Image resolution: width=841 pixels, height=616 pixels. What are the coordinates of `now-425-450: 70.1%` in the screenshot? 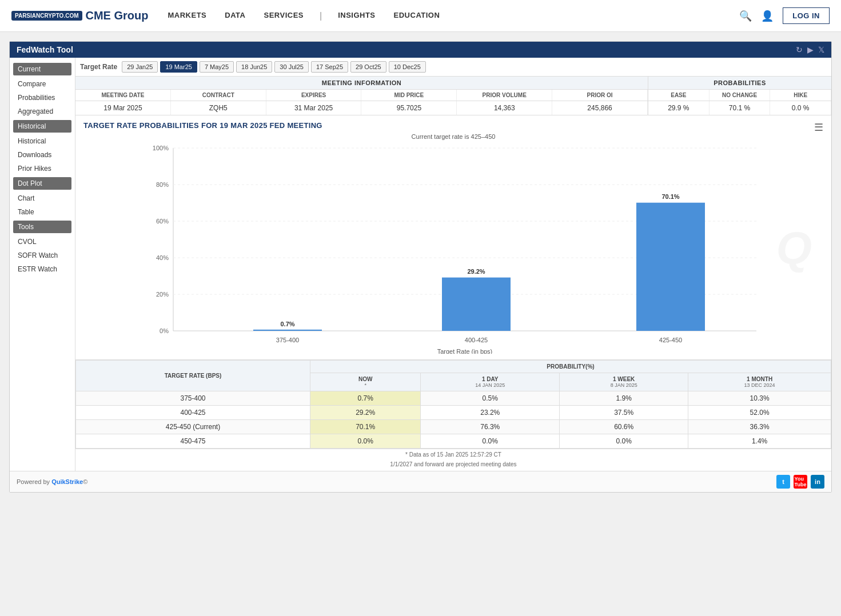 It's located at (365, 427).